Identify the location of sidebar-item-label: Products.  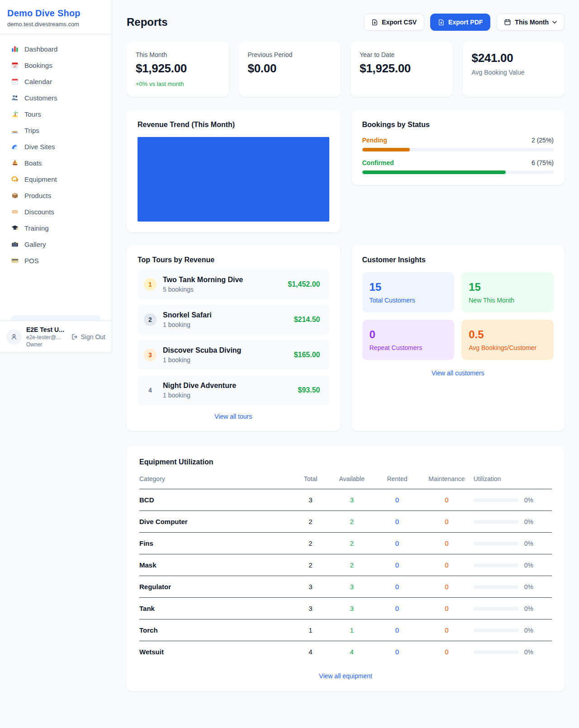
(38, 195).